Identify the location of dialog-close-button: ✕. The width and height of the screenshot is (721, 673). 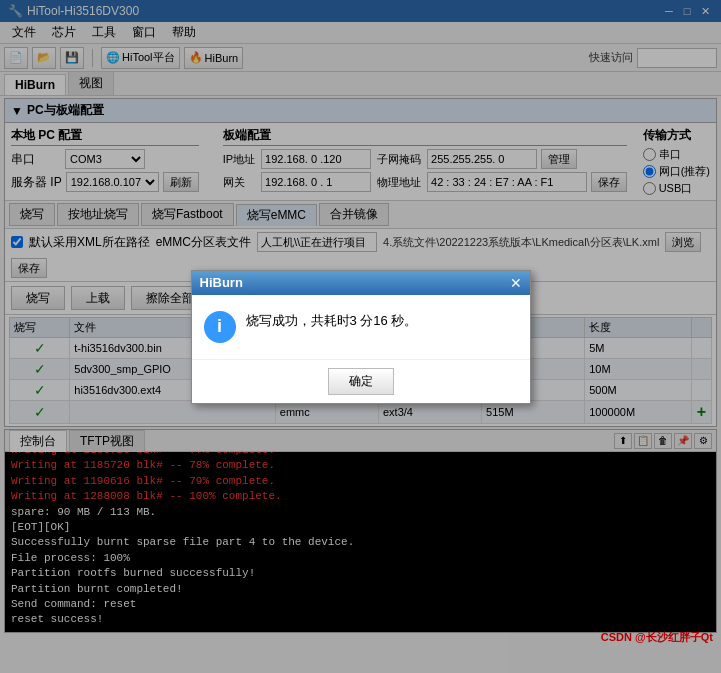
(516, 283).